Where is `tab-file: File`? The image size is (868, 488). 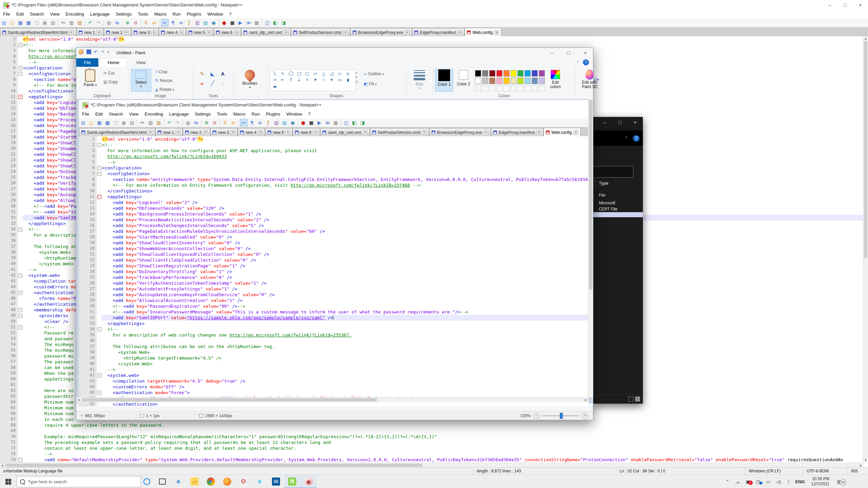
tab-file: File is located at coordinates (87, 62).